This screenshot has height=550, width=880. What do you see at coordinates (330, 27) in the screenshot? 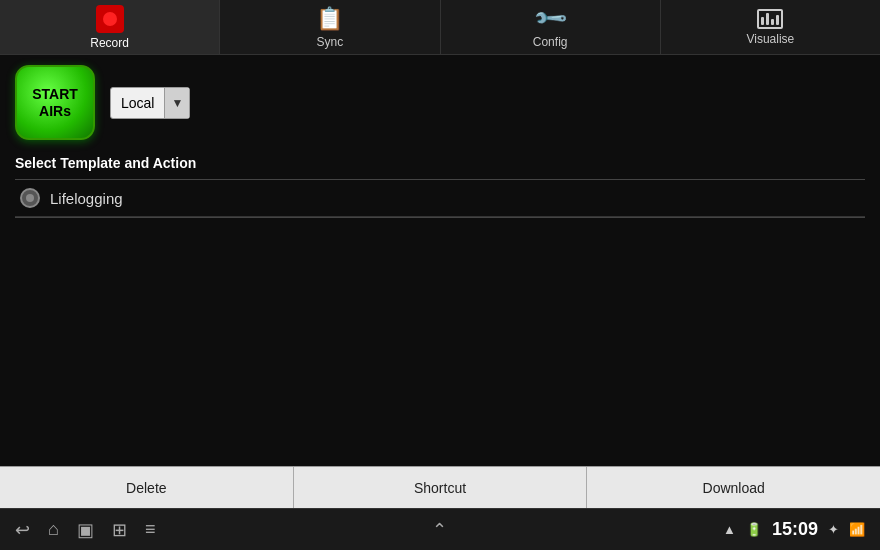
I see `nav-item-sync: 📋 Sync` at bounding box center [330, 27].